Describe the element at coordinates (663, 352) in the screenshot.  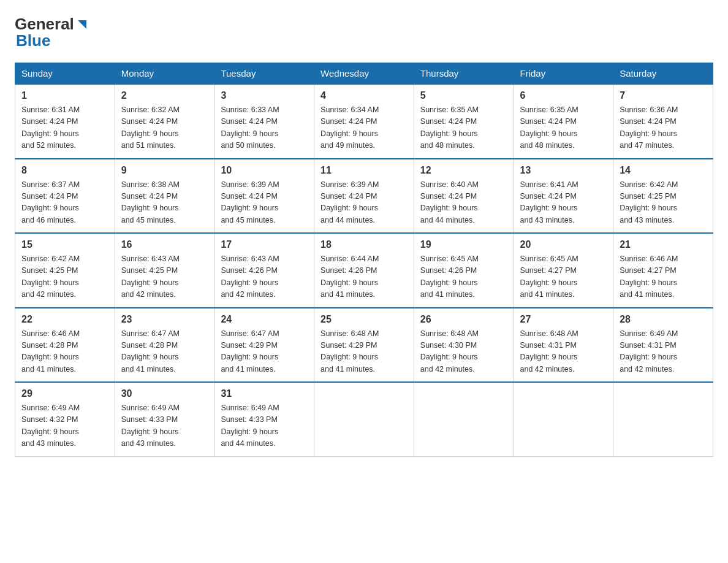
I see `day-info: Sunrise: 6:49 AMSunset: 4:31 PMDaylight:…` at that location.